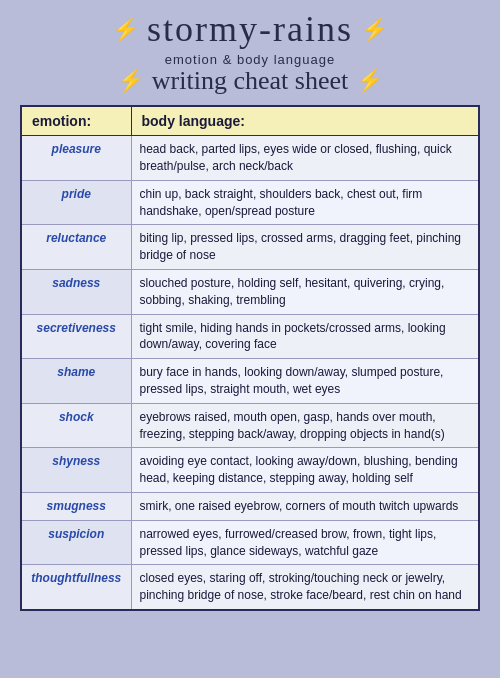  Describe the element at coordinates (76, 426) in the screenshot. I see `emotion-cell: shock` at that location.